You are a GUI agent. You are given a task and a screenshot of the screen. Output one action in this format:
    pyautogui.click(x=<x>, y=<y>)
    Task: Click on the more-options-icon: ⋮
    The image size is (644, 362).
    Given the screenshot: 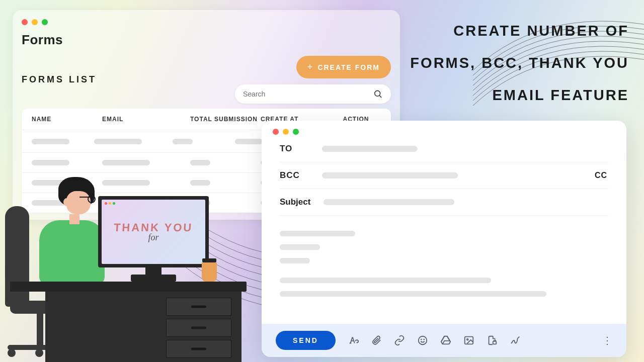 What is the action you would take?
    pyautogui.click(x=607, y=340)
    